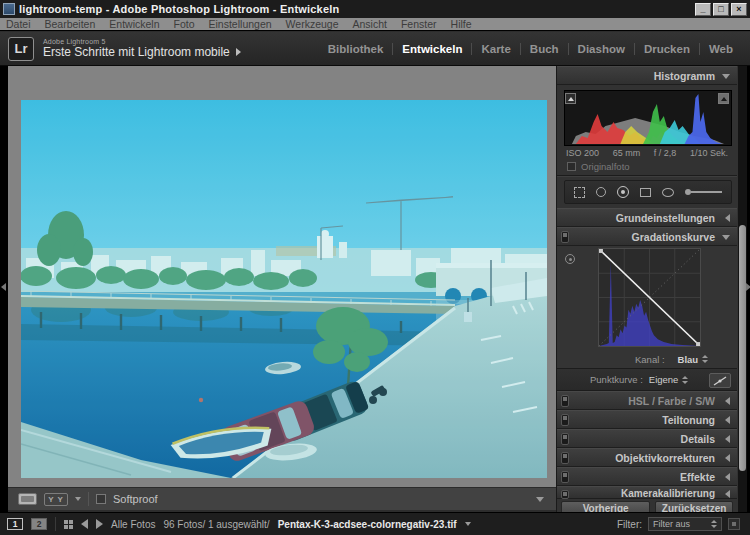  Describe the element at coordinates (565, 477) in the screenshot. I see `effects-enable-toggle` at that location.